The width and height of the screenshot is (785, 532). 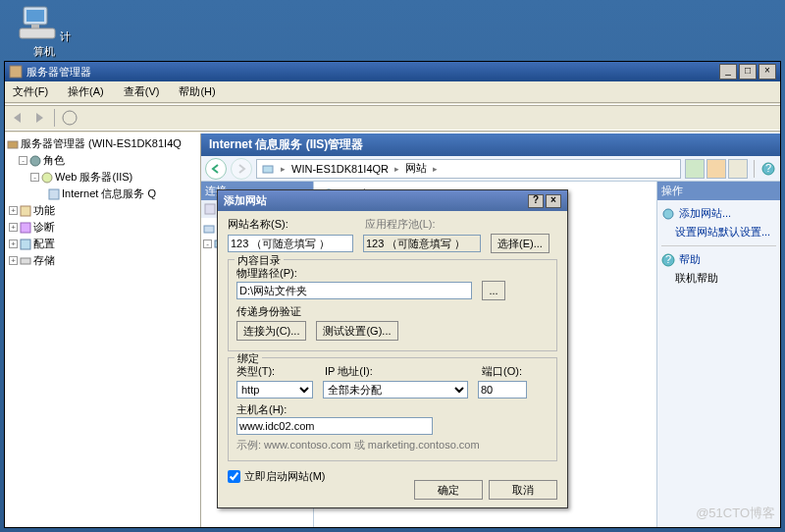 I want to click on group-label-content: 内容目录, so click(x=259, y=261).